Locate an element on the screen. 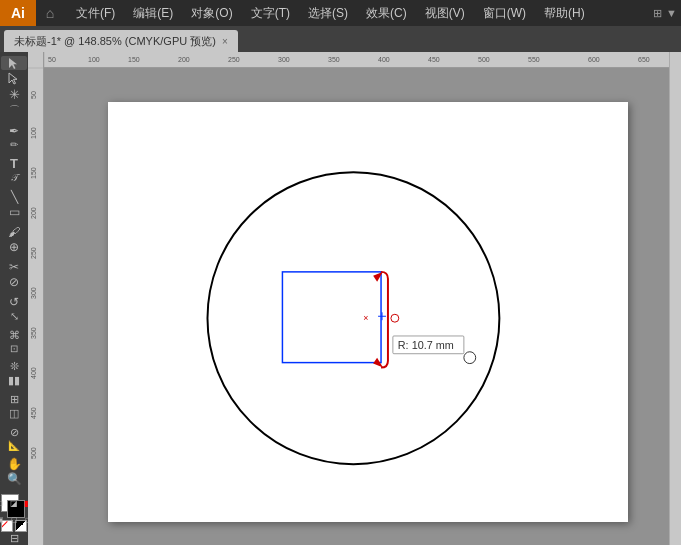  home-icon: ⌂ is located at coordinates (50, 13).